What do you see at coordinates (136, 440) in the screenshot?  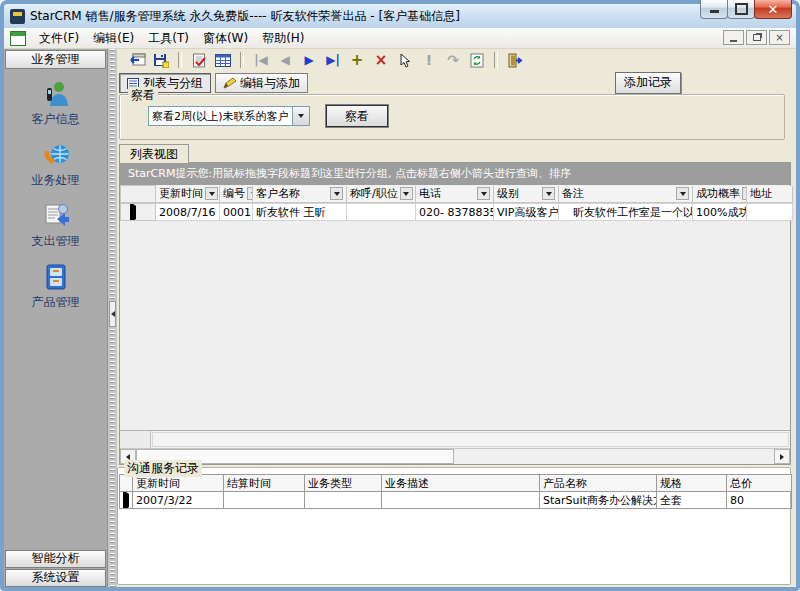 I see `footer-selector-cell` at bounding box center [136, 440].